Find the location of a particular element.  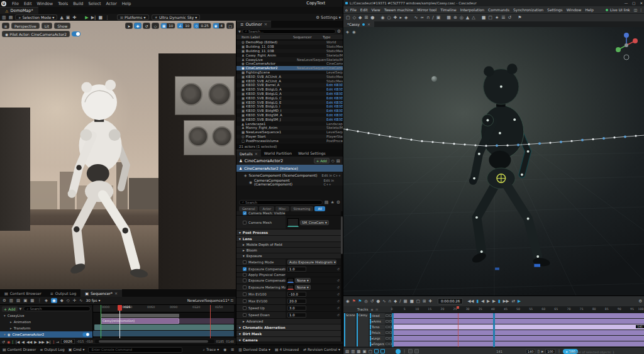

playback-icon-0: ◀◀ is located at coordinates (470, 301).